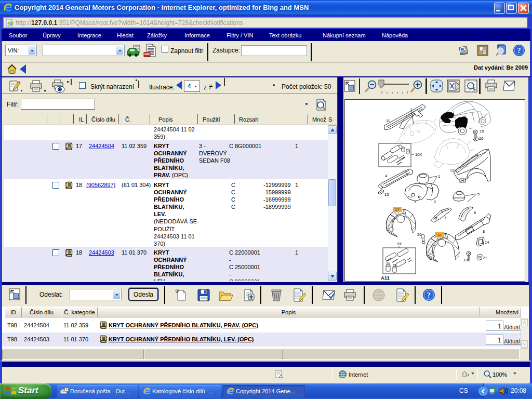 The height and width of the screenshot is (399, 532). Describe the element at coordinates (419, 235) in the screenshot. I see `svg-text: 20` at that location.